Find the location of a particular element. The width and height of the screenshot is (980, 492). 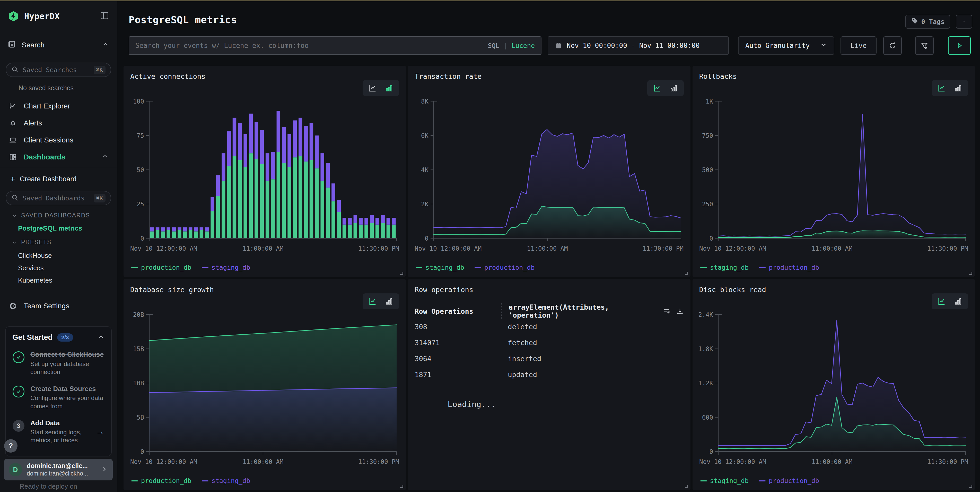

table-column-header: Row Operations is located at coordinates (458, 311).